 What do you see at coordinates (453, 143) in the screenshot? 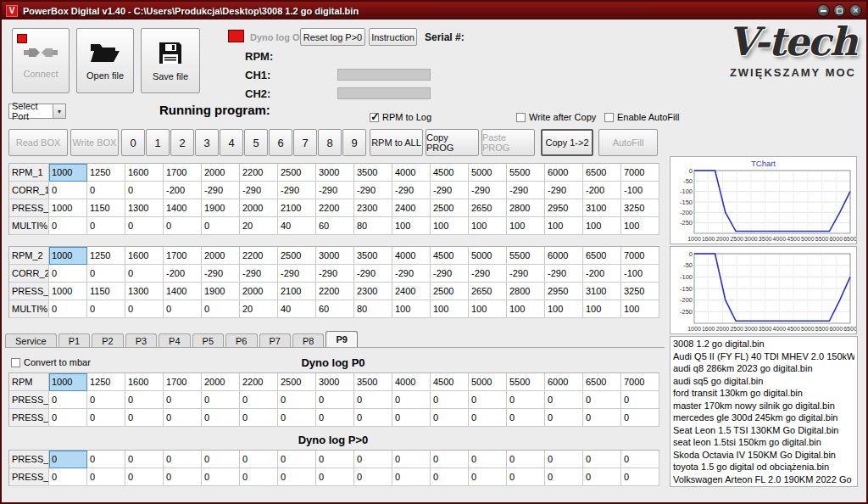
I see `copy-prog-button: Copy PROG` at bounding box center [453, 143].